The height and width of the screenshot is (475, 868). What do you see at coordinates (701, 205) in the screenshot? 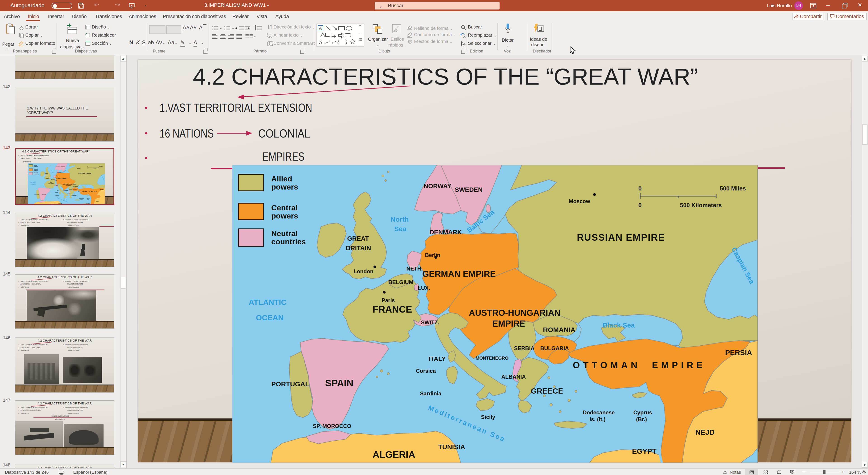
I see `svg-text: 500 Kilometers` at bounding box center [701, 205].